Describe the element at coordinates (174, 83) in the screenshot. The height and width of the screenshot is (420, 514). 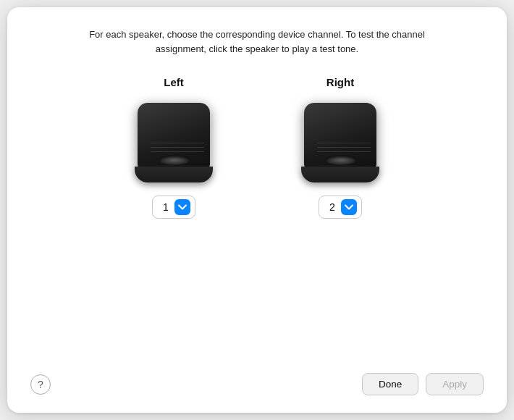
I see `left-speaker-label: Left` at that location.